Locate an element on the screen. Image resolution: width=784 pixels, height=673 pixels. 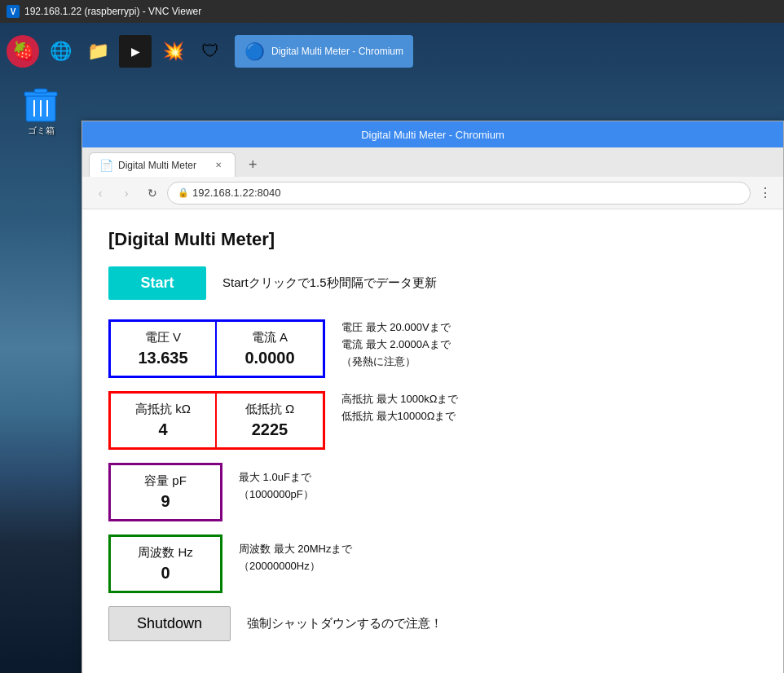
capacitance-box: 容量 pF 9 is located at coordinates (165, 492).